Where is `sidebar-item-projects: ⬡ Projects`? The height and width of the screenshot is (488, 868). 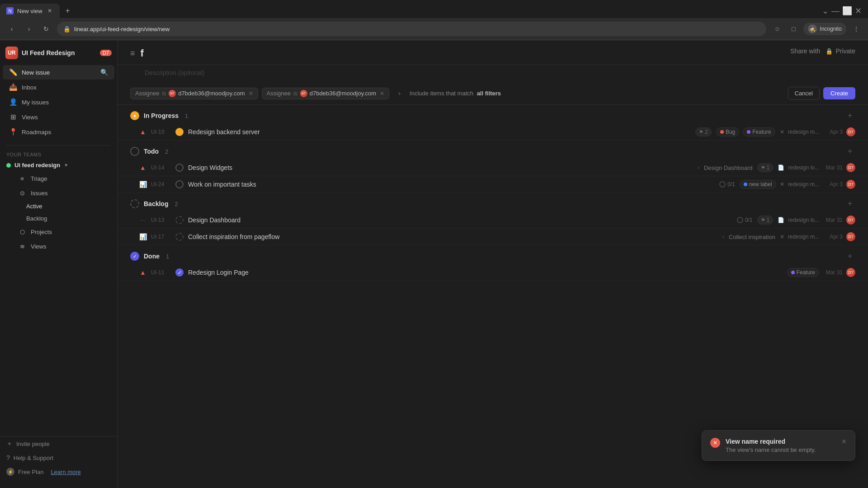
sidebar-item-projects: ⬡ Projects is located at coordinates (59, 232).